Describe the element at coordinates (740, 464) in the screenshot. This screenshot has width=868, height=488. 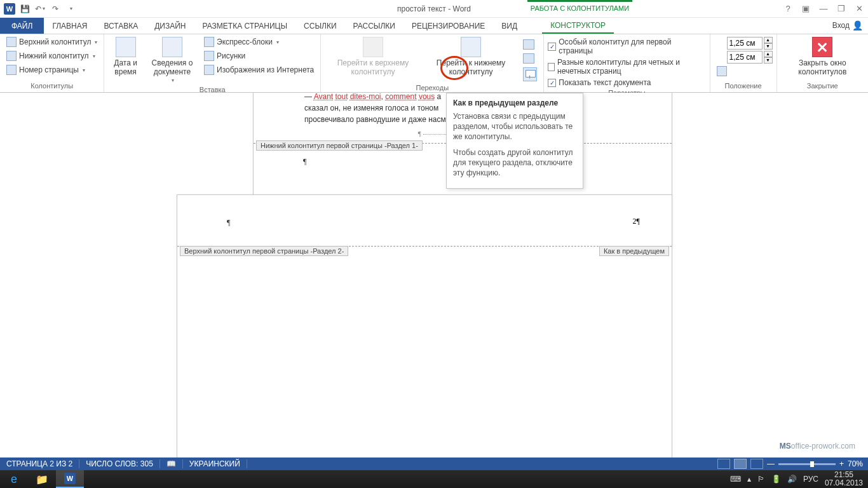
I see `view-print-layout-icon` at that location.